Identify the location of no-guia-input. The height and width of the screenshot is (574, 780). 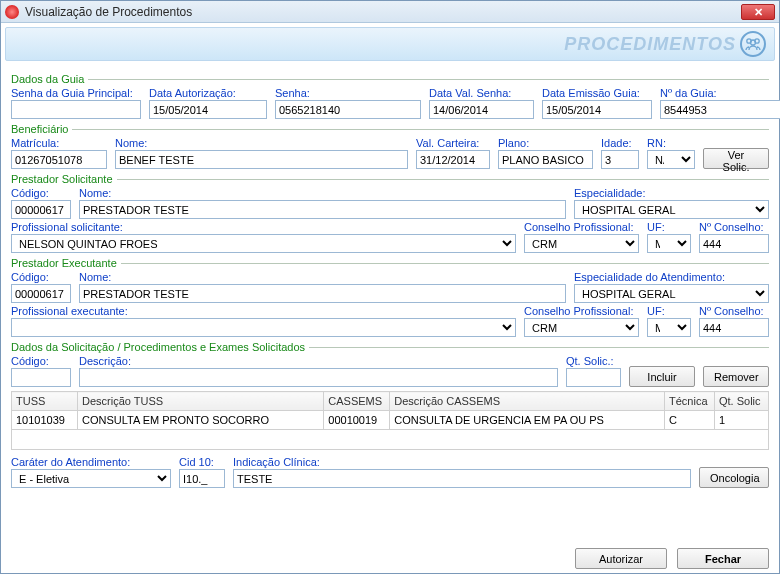
(720, 110).